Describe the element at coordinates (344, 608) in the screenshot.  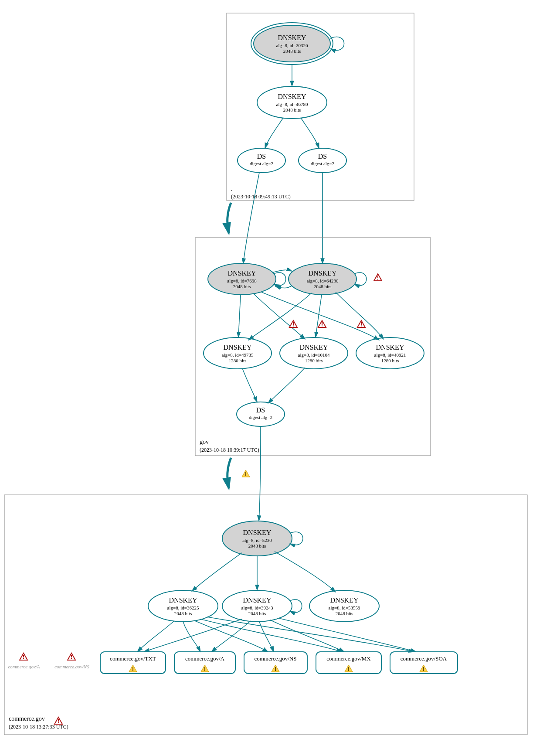
I see `svg-text: alg=8, id=53559` at that location.